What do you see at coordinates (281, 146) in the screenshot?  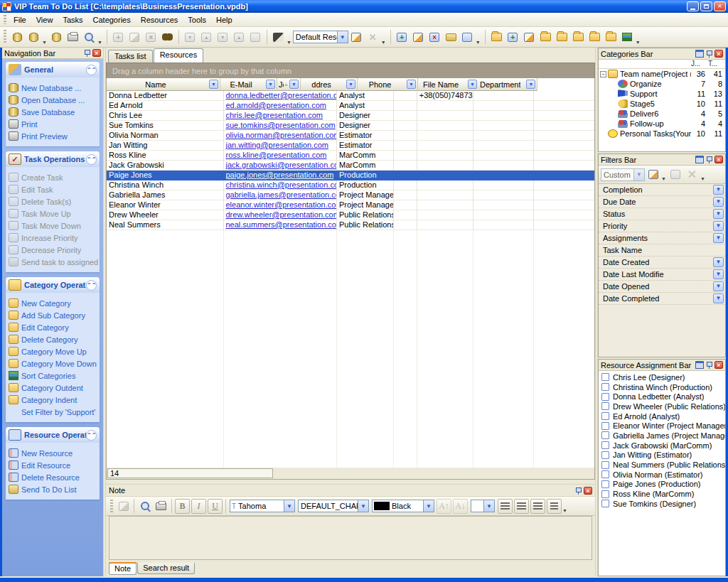 I see `cell-email: jan.witting@presentation.com` at bounding box center [281, 146].